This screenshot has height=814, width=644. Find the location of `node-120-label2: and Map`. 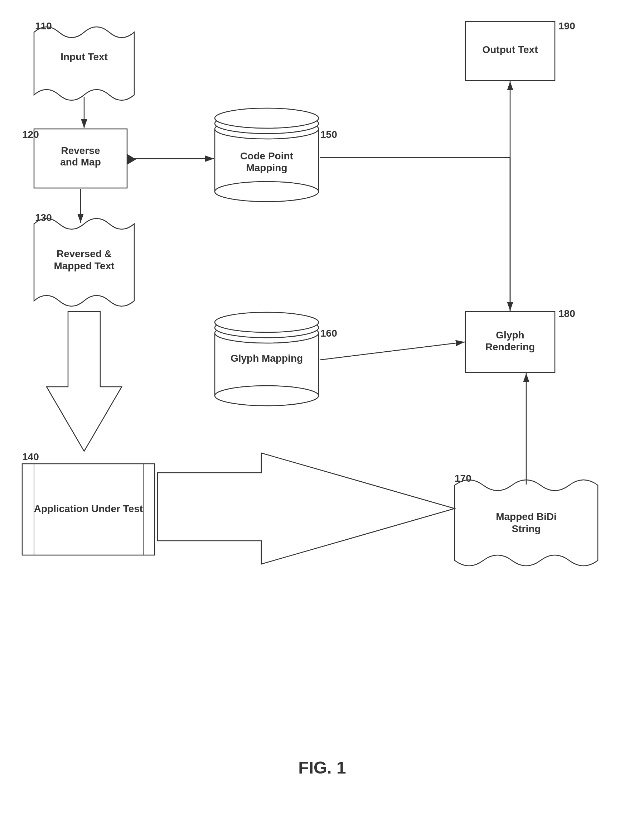

node-120-label2: and Map is located at coordinates (81, 162).